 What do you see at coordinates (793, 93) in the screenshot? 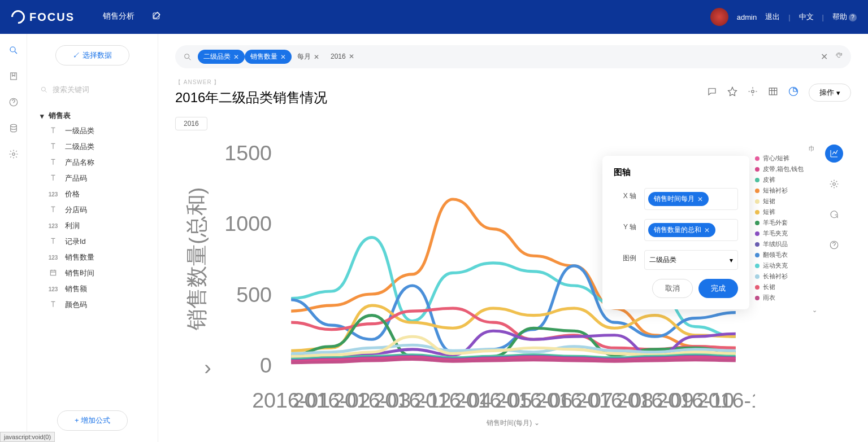
I see `chart-icon` at bounding box center [793, 93].